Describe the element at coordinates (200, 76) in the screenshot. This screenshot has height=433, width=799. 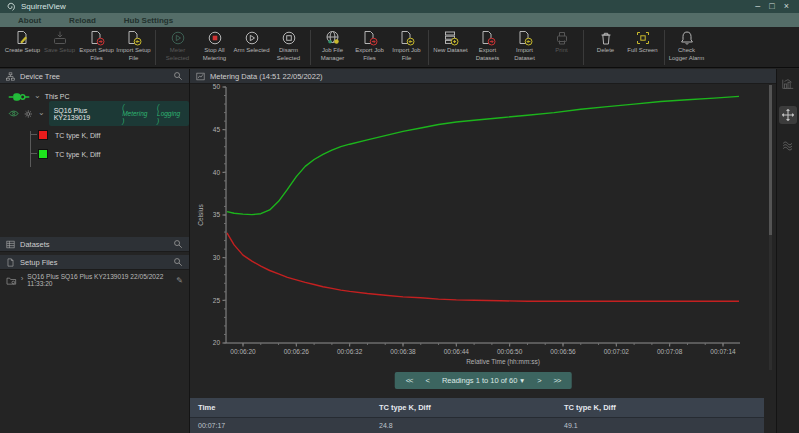
I see `metering-data-icon` at that location.